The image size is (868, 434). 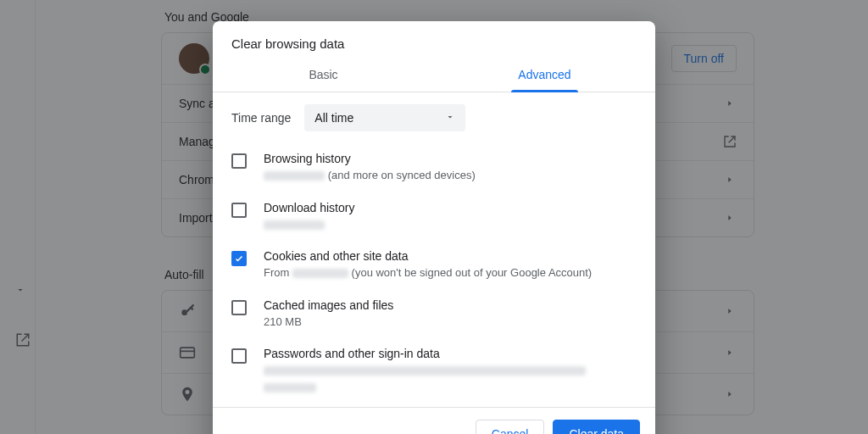 What do you see at coordinates (329, 305) in the screenshot?
I see `option-title: Cached images and files` at bounding box center [329, 305].